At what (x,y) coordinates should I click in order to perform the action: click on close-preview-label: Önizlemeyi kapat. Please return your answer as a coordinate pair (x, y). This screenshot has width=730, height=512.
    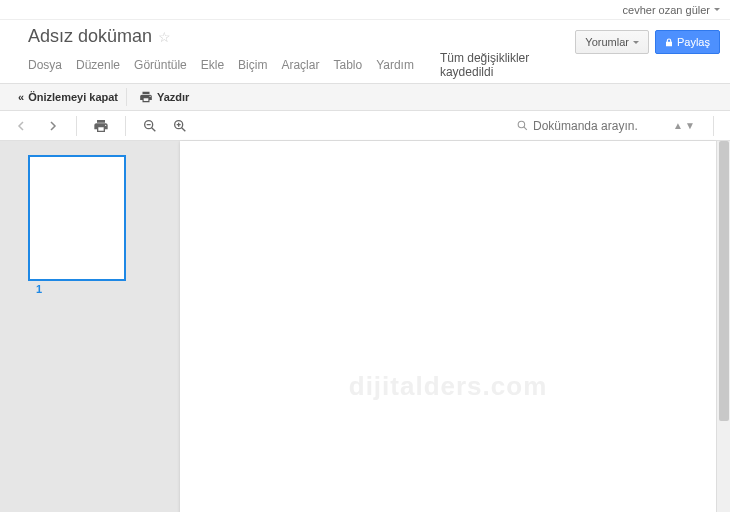
    Looking at the image, I should click on (73, 97).